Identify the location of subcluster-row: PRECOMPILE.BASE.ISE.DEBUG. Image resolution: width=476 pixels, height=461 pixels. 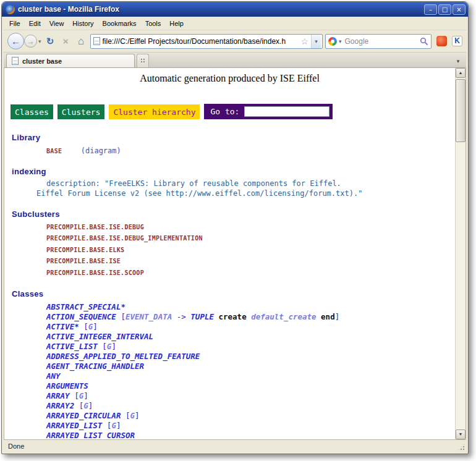
(251, 227).